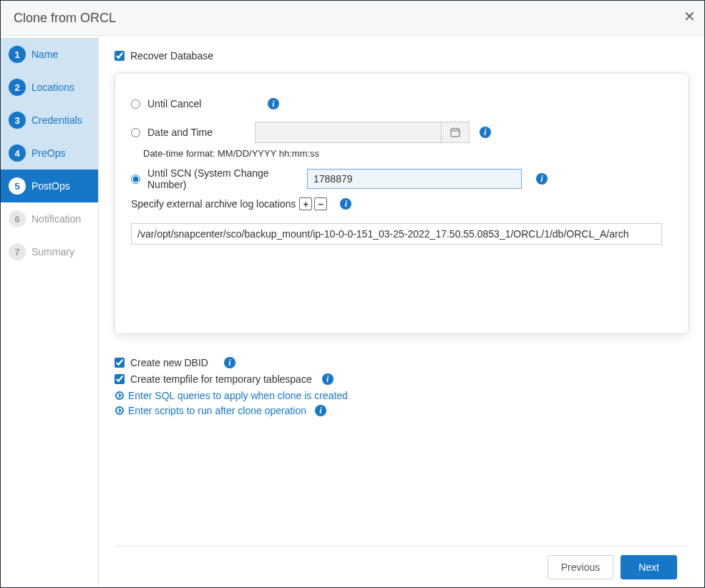  I want to click on until-cancel-row: Until Cancel i, so click(402, 104).